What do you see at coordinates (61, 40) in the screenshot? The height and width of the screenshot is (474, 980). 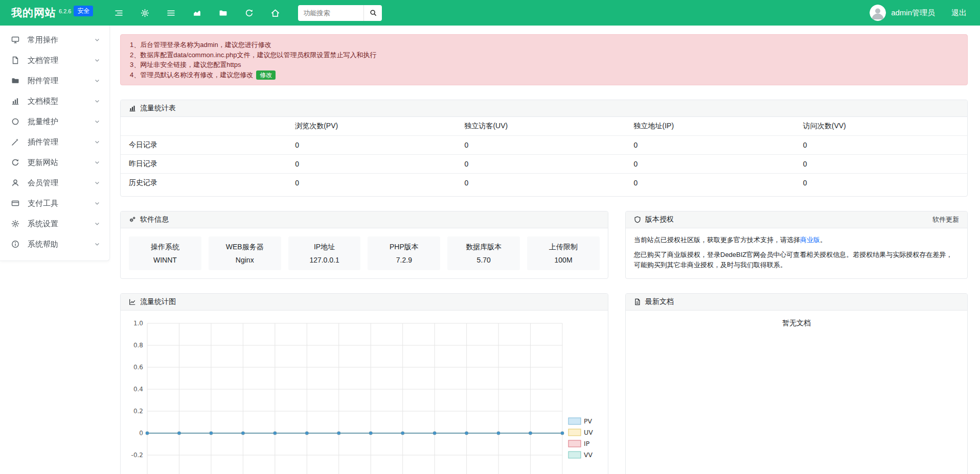 I see `sidebar-item-label: 常用操作` at bounding box center [61, 40].